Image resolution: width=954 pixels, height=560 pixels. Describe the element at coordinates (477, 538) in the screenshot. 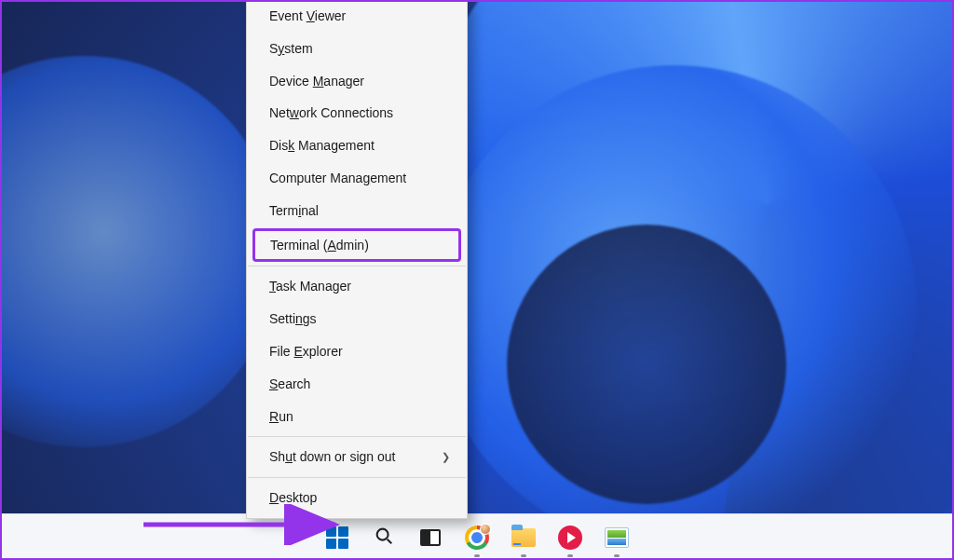

I see `chrome-icon` at that location.